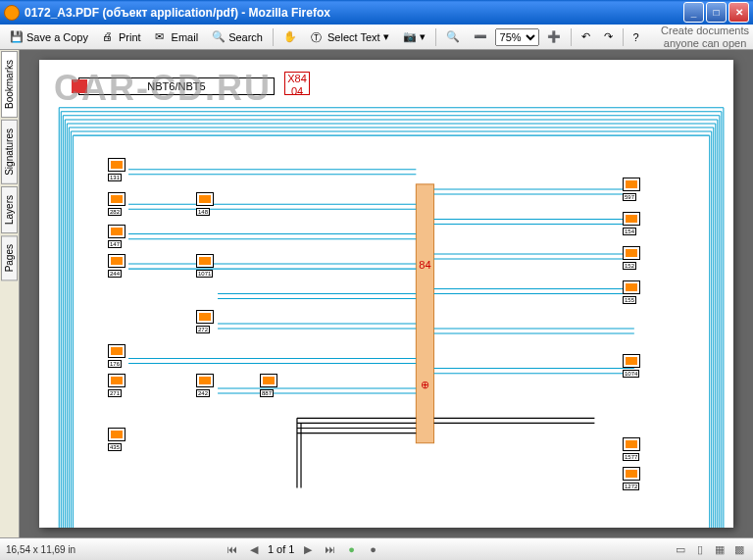  I want to click on component-label: 1074, so click(631, 374).